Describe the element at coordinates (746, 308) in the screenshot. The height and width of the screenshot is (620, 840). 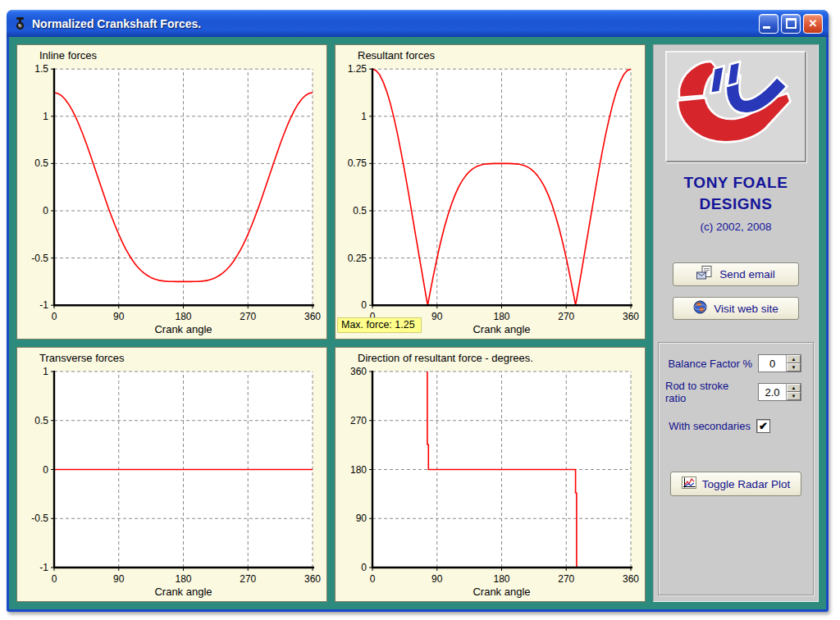
I see `visit-website-label: Visit web site` at that location.